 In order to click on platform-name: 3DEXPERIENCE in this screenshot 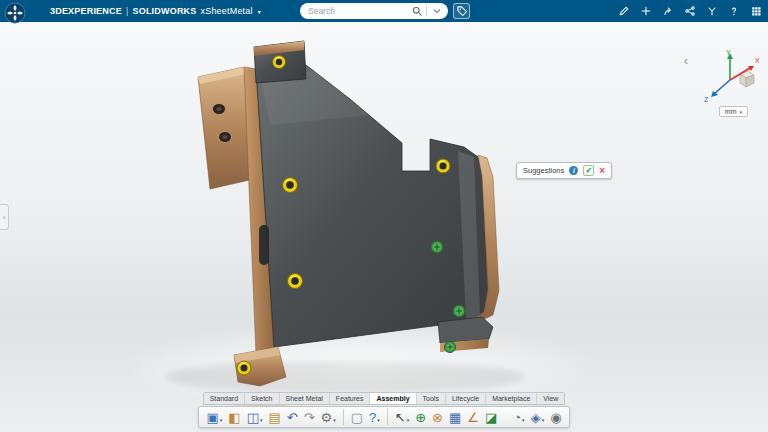, I will do `click(86, 11)`.